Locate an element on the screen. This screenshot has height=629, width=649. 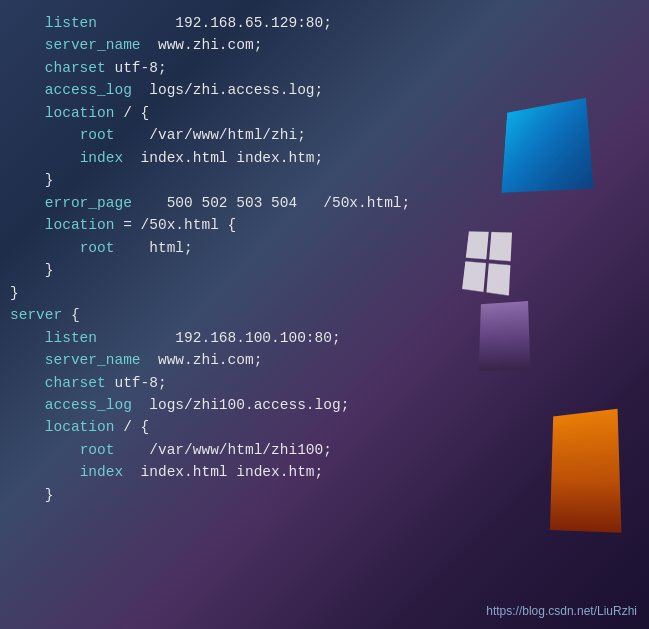
code-line: server { is located at coordinates (324, 315).